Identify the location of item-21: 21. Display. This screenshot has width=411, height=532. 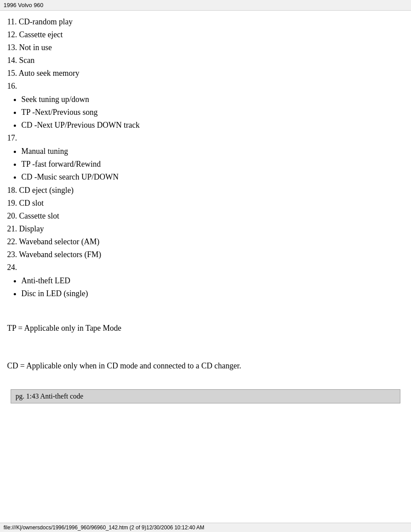
(206, 229).